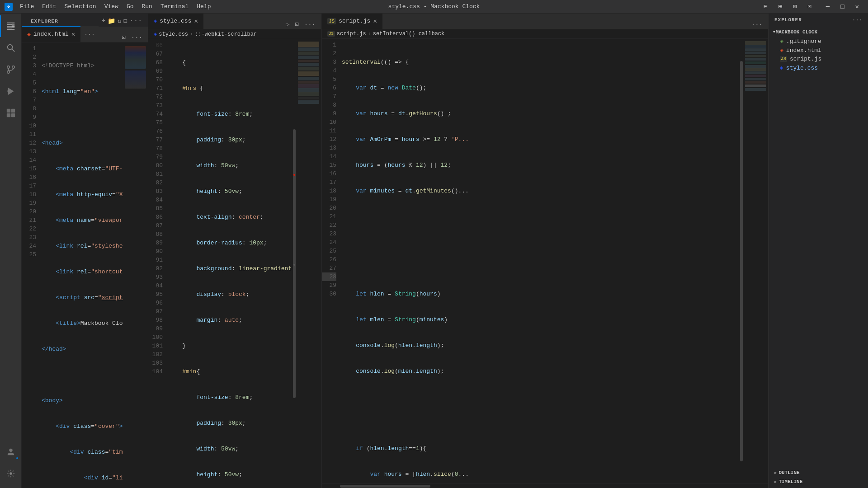 The height and width of the screenshot is (488, 868). Describe the element at coordinates (759, 24) in the screenshot. I see `js-tab-actions: ···` at that location.